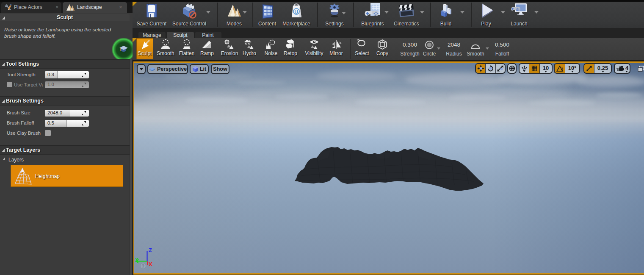 This screenshot has width=644, height=275. What do you see at coordinates (151, 264) in the screenshot?
I see `svg-text: X` at bounding box center [151, 264].